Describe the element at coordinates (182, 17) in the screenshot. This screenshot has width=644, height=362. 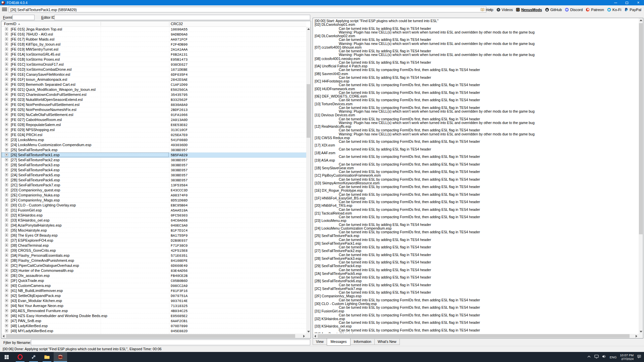
I see `editorid-input` at that location.